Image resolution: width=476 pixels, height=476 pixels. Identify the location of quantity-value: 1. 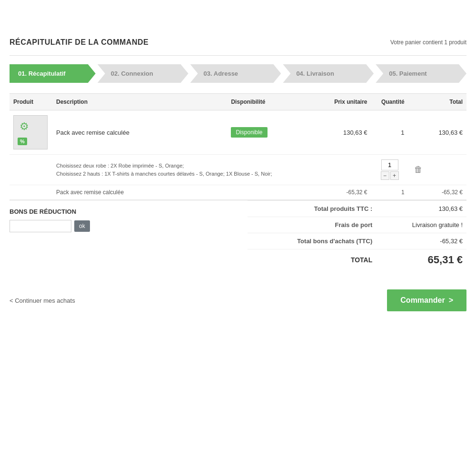
(403, 132).